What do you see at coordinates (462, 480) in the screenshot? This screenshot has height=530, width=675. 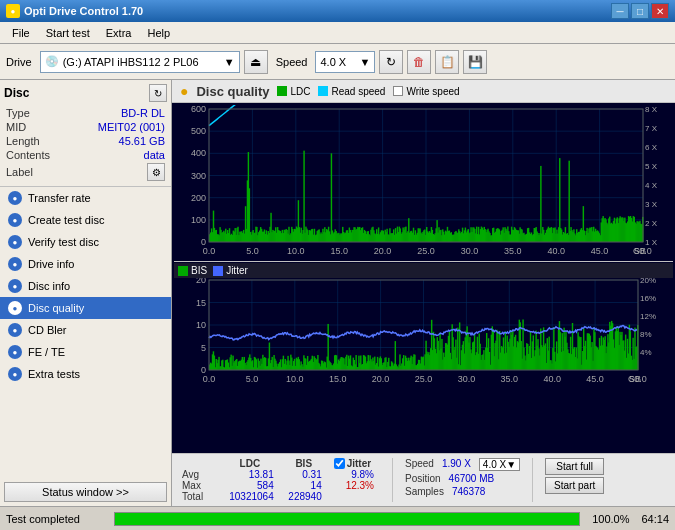 I see `speed-info: Speed 1.90 X 4.0 X ▼ Position 46700 MB S…` at bounding box center [462, 480].